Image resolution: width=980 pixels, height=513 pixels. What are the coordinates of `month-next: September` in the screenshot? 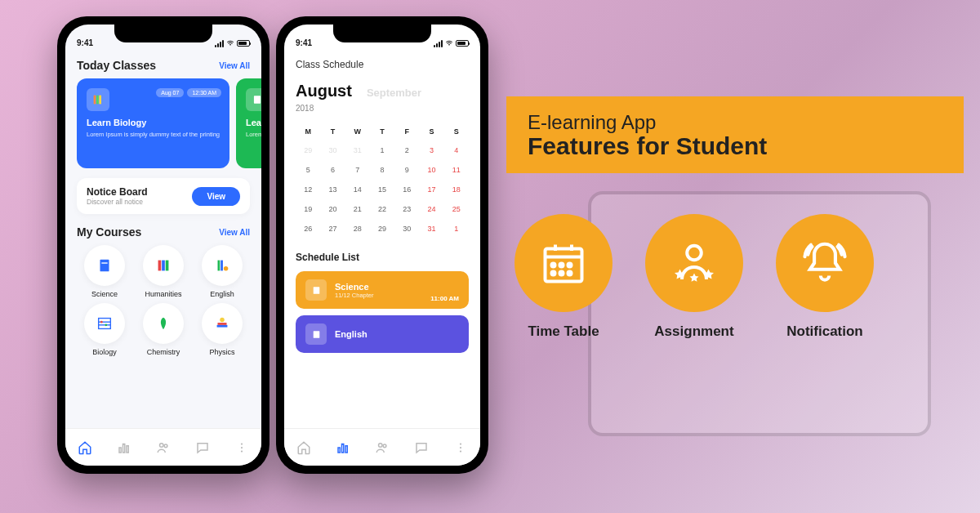 It's located at (394, 93).